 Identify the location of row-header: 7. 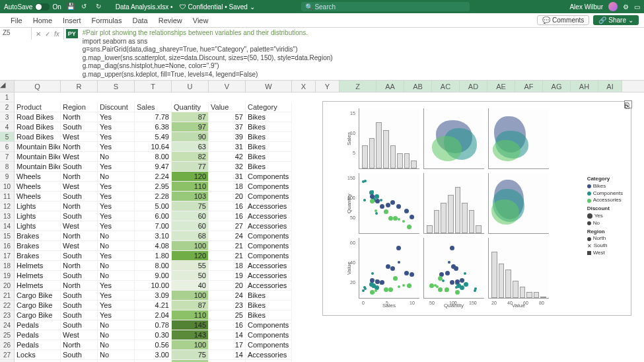
(7, 157).